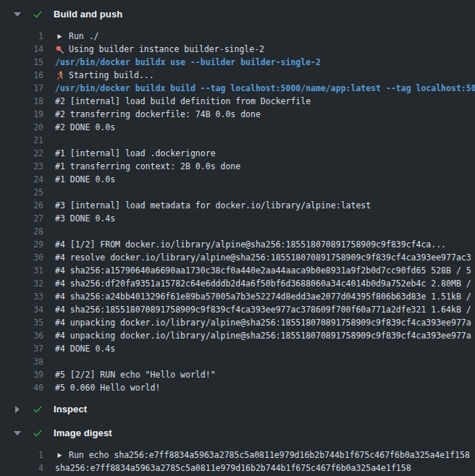  I want to click on line-text: #3 [internal] load metadata for docker.i…, so click(265, 205).